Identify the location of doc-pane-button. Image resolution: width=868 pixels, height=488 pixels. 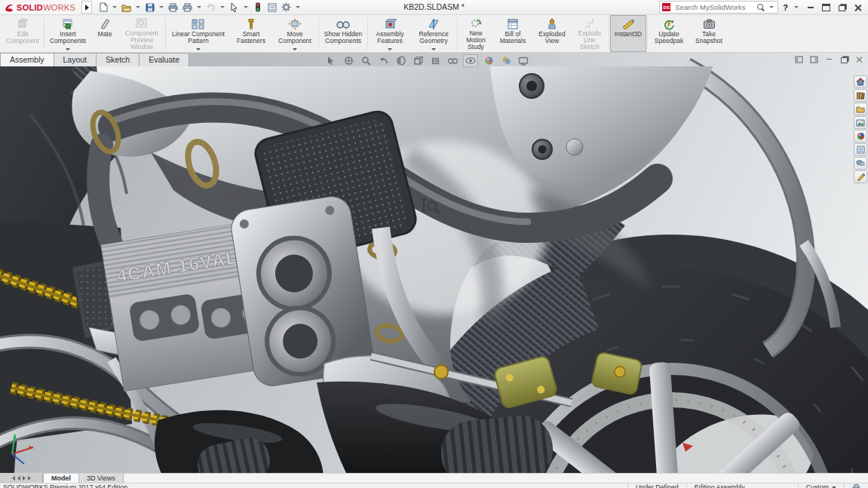
(814, 59).